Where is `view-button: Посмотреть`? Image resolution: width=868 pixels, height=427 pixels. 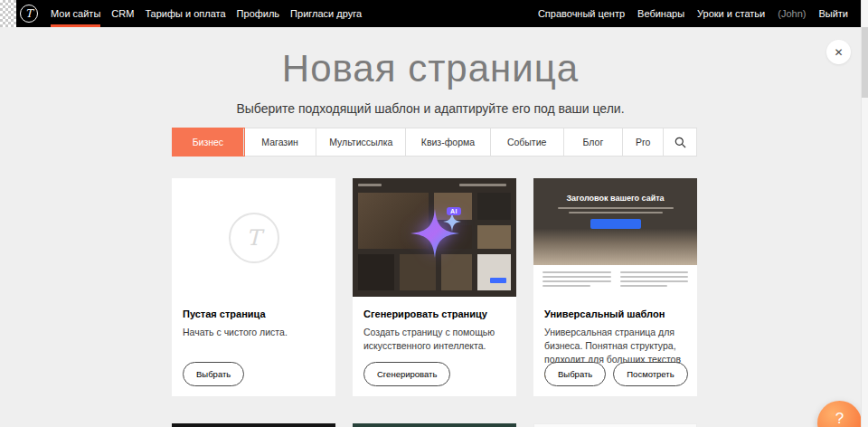 view-button: Посмотреть is located at coordinates (650, 375).